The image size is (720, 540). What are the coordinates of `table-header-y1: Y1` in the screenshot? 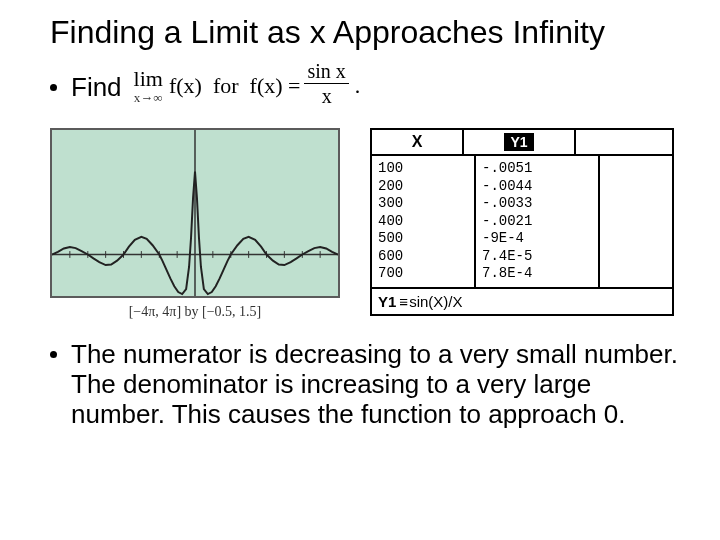 It's located at (520, 143).